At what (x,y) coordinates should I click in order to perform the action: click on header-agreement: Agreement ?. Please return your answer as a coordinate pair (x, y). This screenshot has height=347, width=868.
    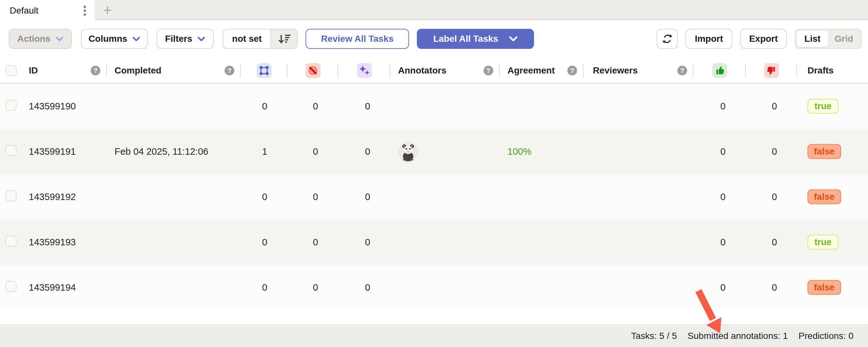
    Looking at the image, I should click on (542, 71).